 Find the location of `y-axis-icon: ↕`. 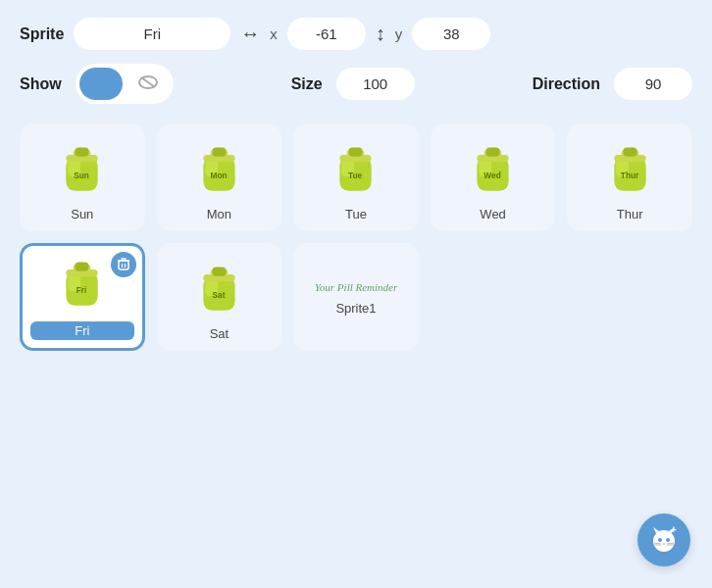

y-axis-icon: ↕ is located at coordinates (381, 33).